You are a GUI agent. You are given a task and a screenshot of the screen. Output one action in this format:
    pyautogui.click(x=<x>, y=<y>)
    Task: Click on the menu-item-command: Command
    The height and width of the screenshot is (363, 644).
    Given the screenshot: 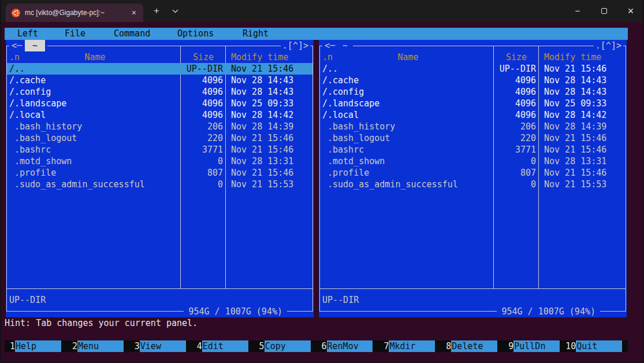 What is the action you would take?
    pyautogui.click(x=132, y=34)
    